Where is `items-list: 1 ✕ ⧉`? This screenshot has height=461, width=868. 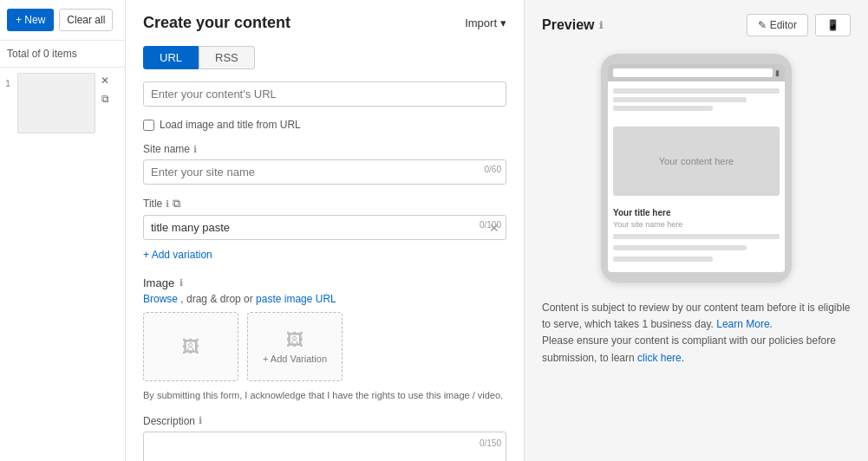
items-list: 1 ✕ ⧉ is located at coordinates (62, 264).